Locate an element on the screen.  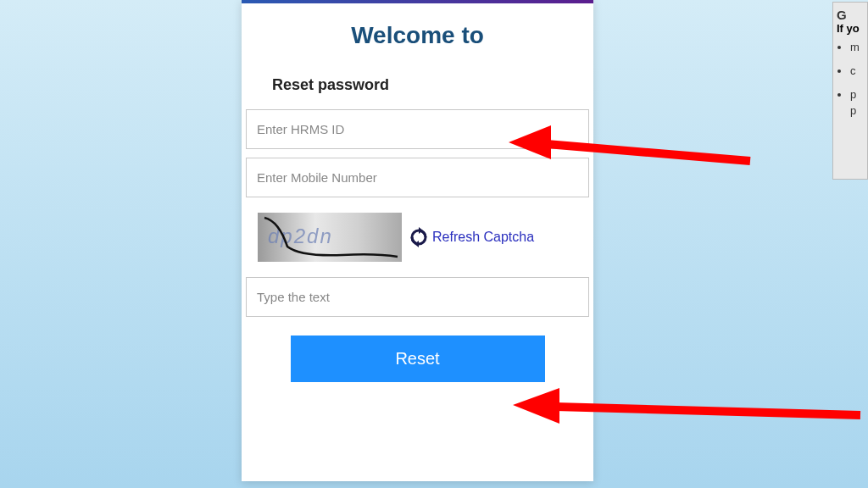
side-item: m is located at coordinates (857, 47).